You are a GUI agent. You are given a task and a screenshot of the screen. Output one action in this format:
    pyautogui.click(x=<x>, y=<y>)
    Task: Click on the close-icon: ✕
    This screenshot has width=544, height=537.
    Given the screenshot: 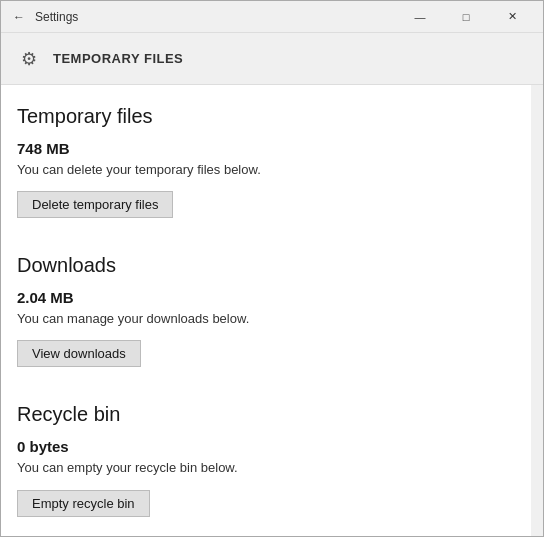 What is the action you would take?
    pyautogui.click(x=512, y=16)
    